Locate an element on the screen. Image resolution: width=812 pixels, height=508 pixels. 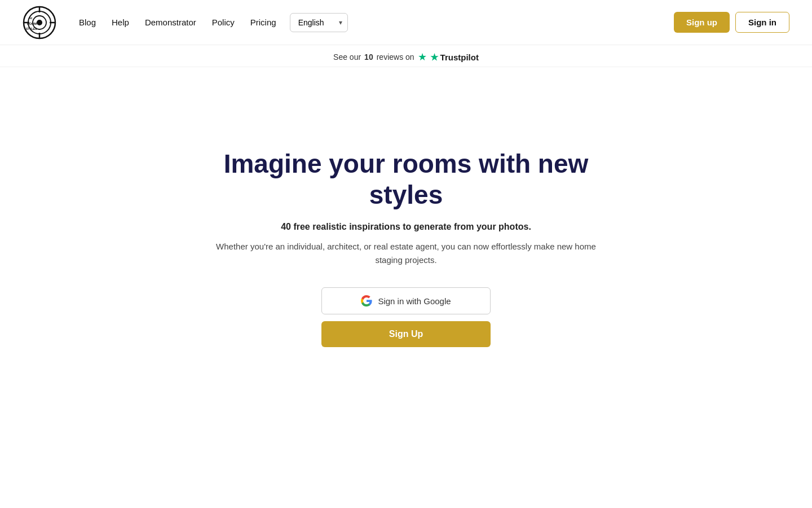
navbar: AI ROOM STYLES Blog Help Demonstrator Po… is located at coordinates (406, 23).